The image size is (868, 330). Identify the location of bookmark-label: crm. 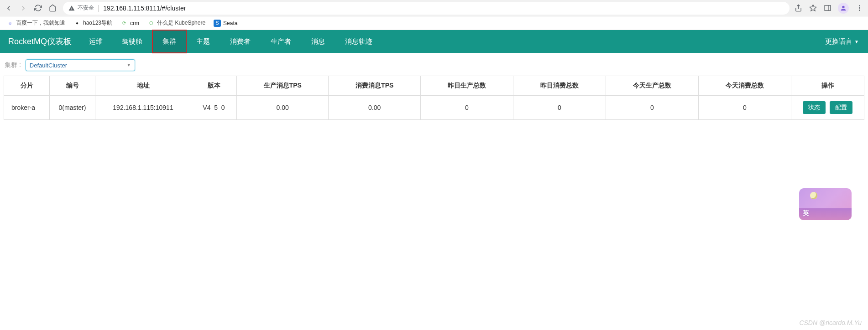
(135, 23).